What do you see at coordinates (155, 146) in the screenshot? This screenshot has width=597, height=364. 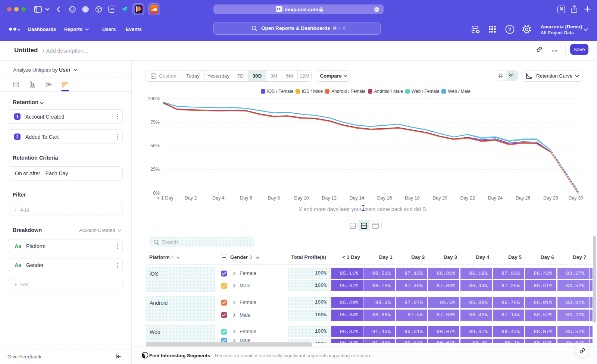 I see `svg-text: 50%` at bounding box center [155, 146].